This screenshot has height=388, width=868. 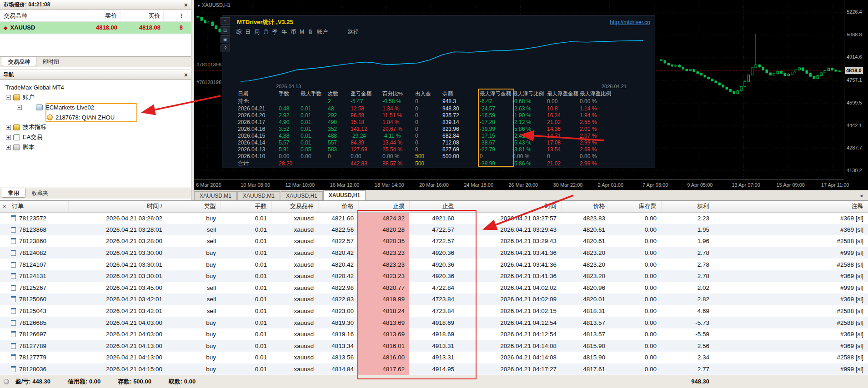 What do you see at coordinates (19, 62) in the screenshot?
I see `tab-symbols: 交易品种` at bounding box center [19, 62].